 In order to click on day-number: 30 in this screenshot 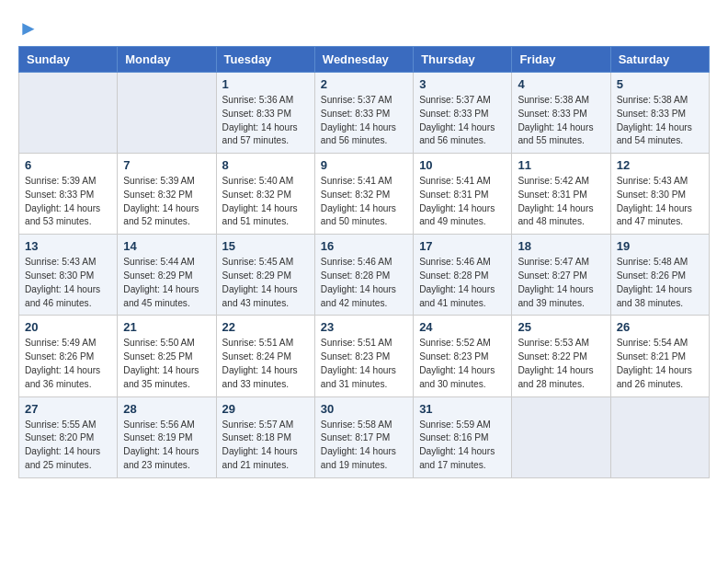, I will do `click(364, 408)`.